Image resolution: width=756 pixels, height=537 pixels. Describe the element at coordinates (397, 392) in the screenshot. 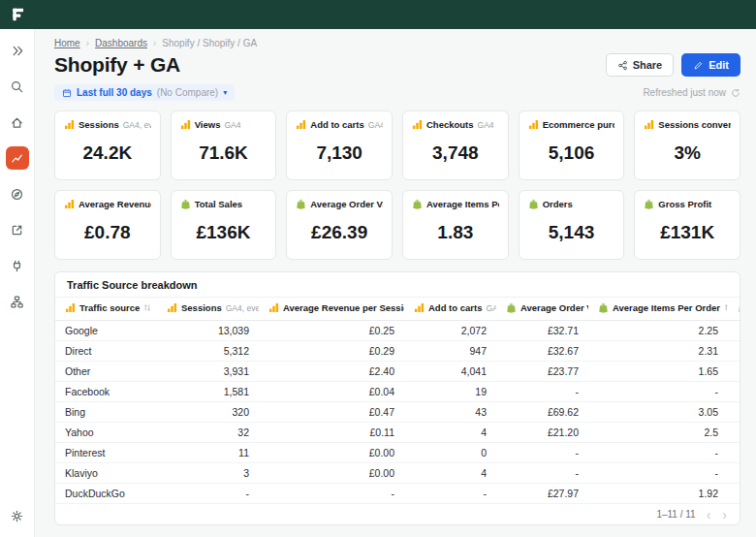

I see `table-row-facebook: Facebook1,581£0.0419--` at that location.